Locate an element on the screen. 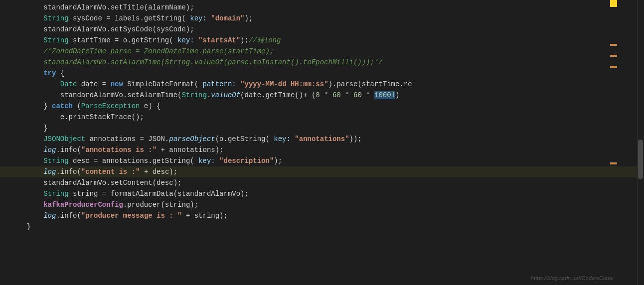 The image size is (644, 285). line-content-6: standardAlarmVo.setAlarmTime(String.valu… is located at coordinates (322, 62).